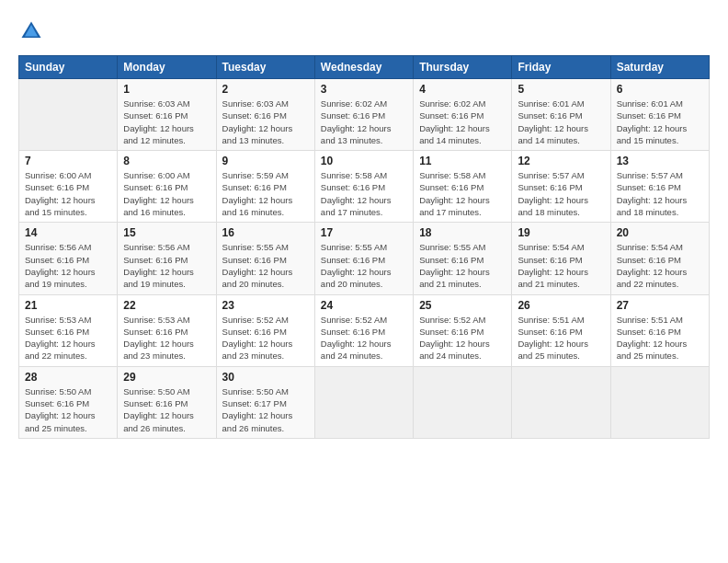  Describe the element at coordinates (561, 89) in the screenshot. I see `day-number: 5` at that location.